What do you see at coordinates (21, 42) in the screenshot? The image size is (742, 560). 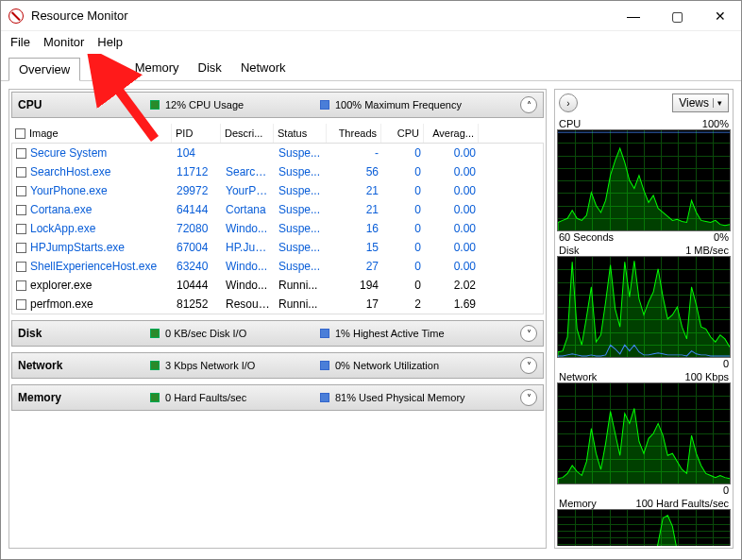 I see `menu-file: File` at bounding box center [21, 42].